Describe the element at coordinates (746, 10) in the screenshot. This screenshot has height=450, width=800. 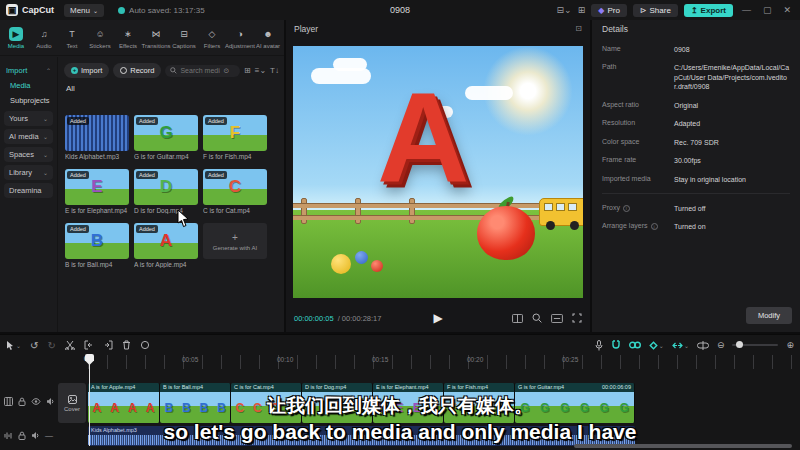
I see `minimize-button: —` at that location.